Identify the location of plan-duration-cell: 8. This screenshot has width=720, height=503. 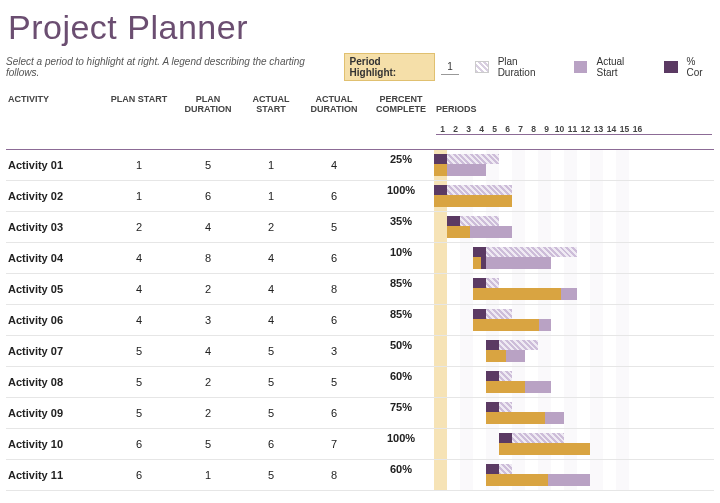
(208, 258).